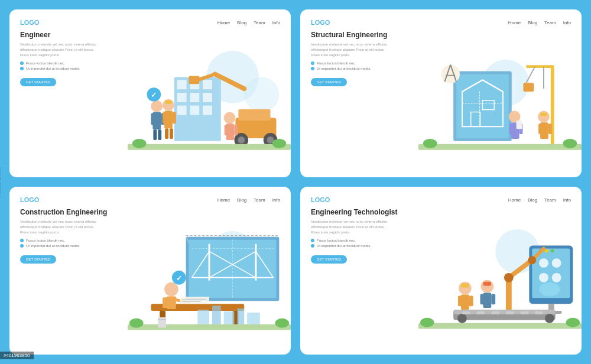 The height and width of the screenshot is (364, 591). Describe the element at coordinates (61, 50) in the screenshot. I see `desc-engineer: Vestibulum molestie vel nec nunc viverra…` at that location.